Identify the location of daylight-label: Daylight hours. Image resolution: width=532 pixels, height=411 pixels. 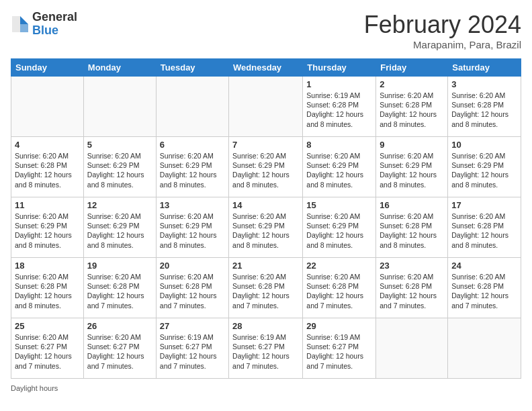
(34, 388).